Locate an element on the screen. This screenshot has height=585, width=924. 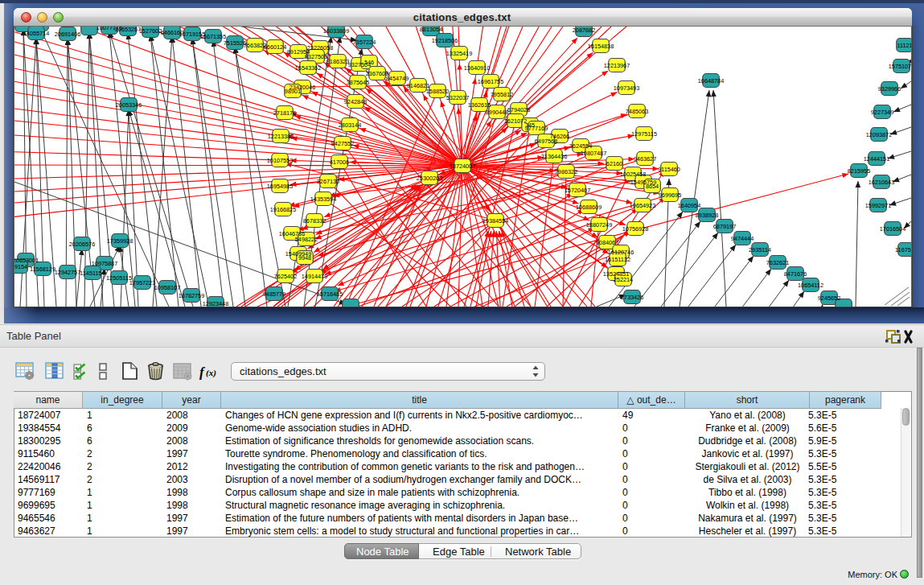
svg-text: 16033809 is located at coordinates (336, 31).